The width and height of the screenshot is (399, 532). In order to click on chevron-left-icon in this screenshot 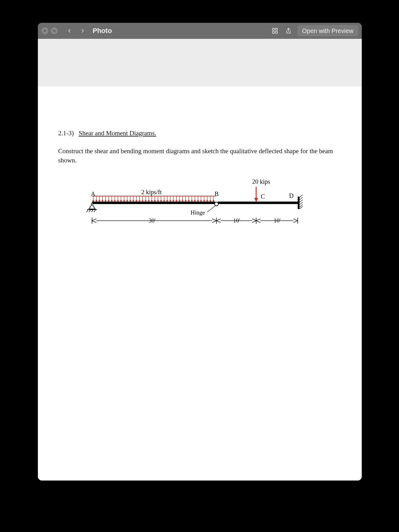, I will do `click(70, 31)`.